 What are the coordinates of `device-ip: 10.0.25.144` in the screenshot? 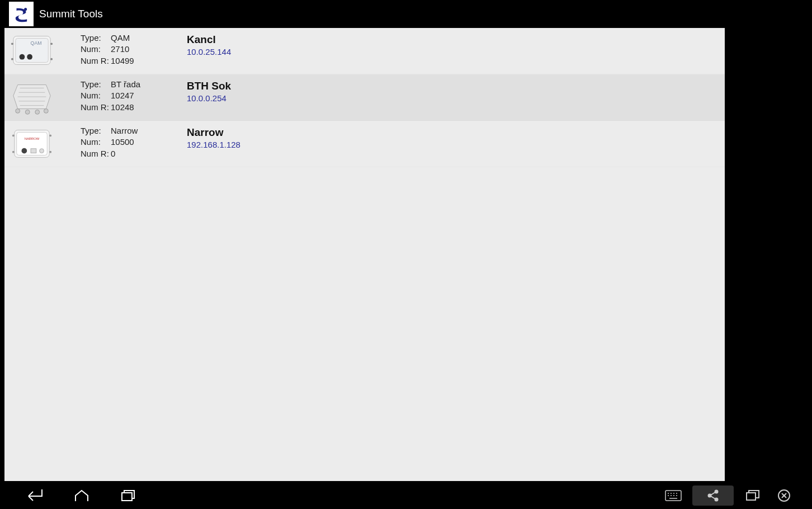 It's located at (209, 51).